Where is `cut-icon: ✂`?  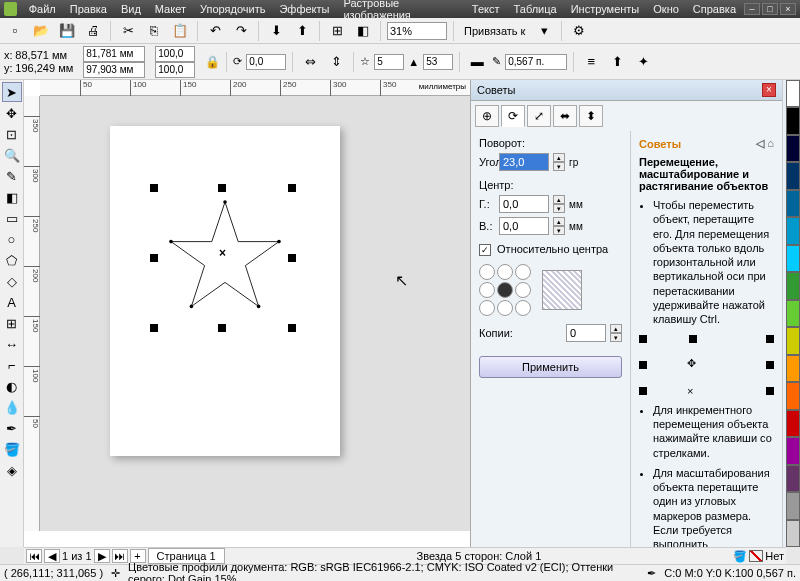
cut-icon: ✂ is located at coordinates (128, 31).